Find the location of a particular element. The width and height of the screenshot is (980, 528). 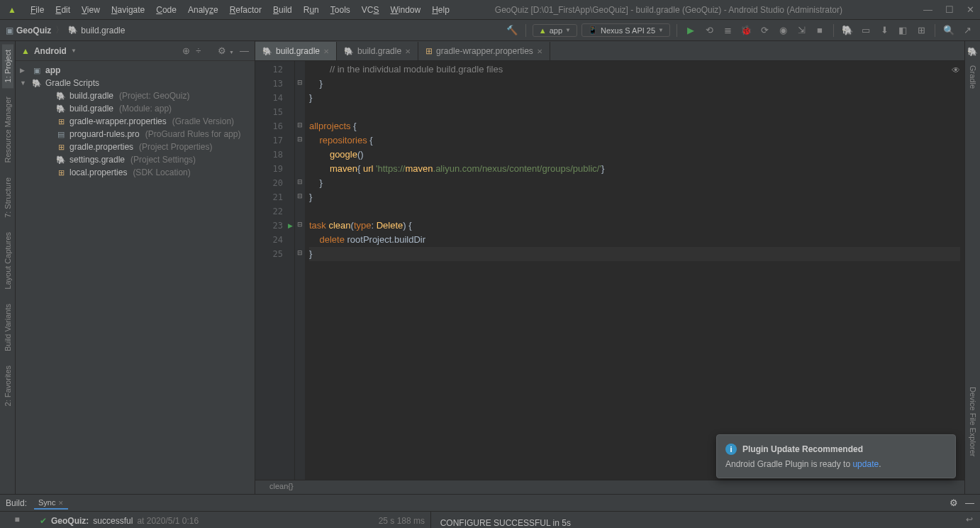

sync-gradle-icon: 🐘 is located at coordinates (847, 31).